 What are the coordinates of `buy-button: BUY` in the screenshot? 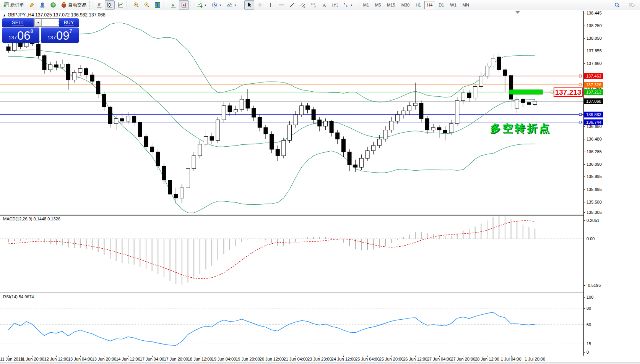 It's located at (69, 23).